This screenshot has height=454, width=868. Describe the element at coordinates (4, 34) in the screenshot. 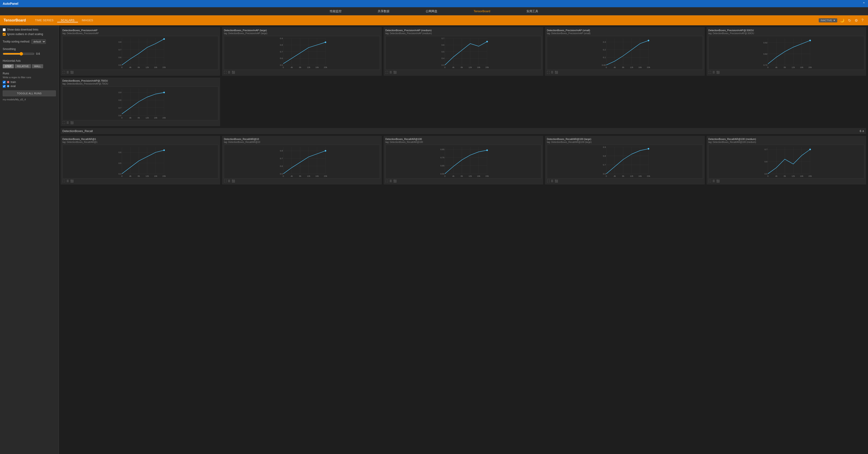

I see `ignore-outliers-checkbox` at that location.